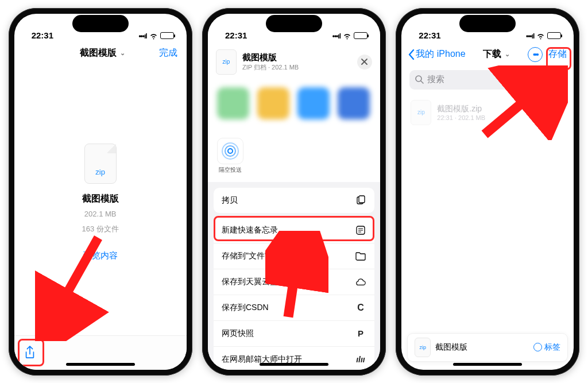 The image size is (588, 383). I want to click on airdrop-icon, so click(230, 151).